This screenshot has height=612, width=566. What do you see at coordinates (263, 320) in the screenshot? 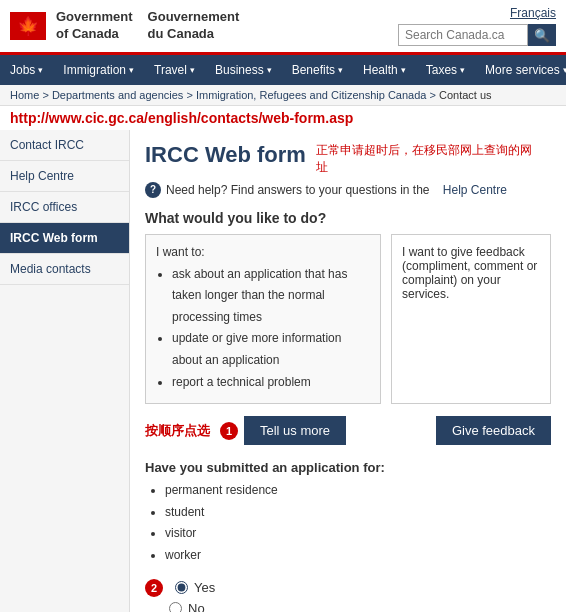
I see `option-left-box: I want to: ask about an application that…` at bounding box center [263, 320].